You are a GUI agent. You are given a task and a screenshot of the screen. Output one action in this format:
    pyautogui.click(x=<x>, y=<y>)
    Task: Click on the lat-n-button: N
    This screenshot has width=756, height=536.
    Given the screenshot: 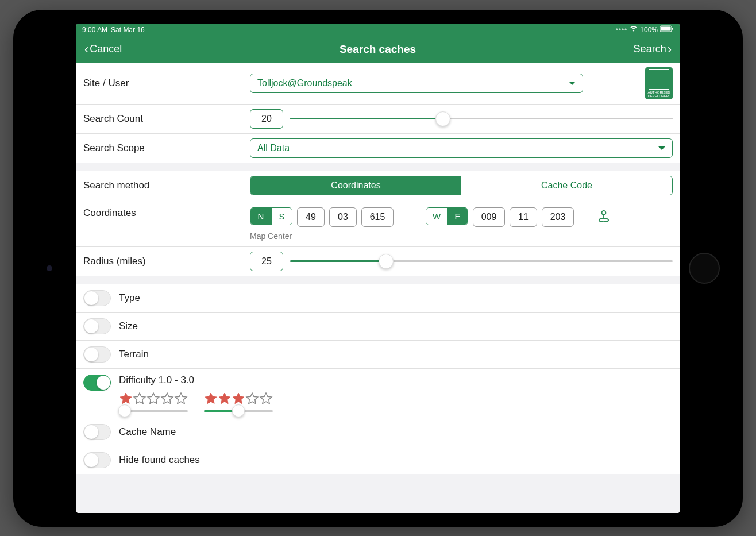 What is the action you would take?
    pyautogui.click(x=261, y=216)
    